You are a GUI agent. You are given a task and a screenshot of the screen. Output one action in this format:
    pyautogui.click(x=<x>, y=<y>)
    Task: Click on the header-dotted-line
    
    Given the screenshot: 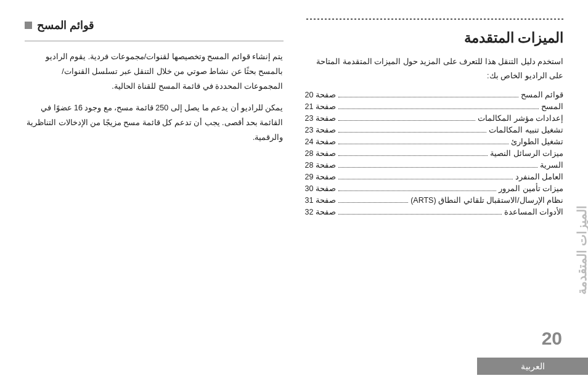 What is the action you would take?
    pyautogui.click(x=435, y=19)
    